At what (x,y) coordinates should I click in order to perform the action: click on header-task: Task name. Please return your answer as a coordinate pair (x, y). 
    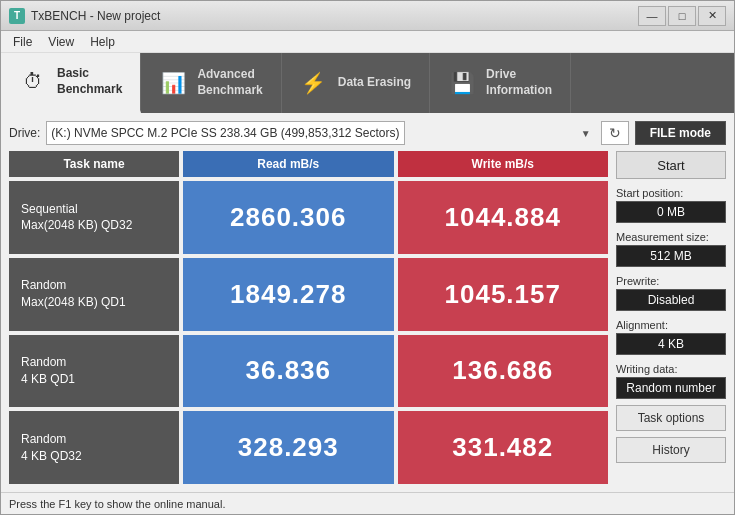
    Looking at the image, I should click on (94, 164).